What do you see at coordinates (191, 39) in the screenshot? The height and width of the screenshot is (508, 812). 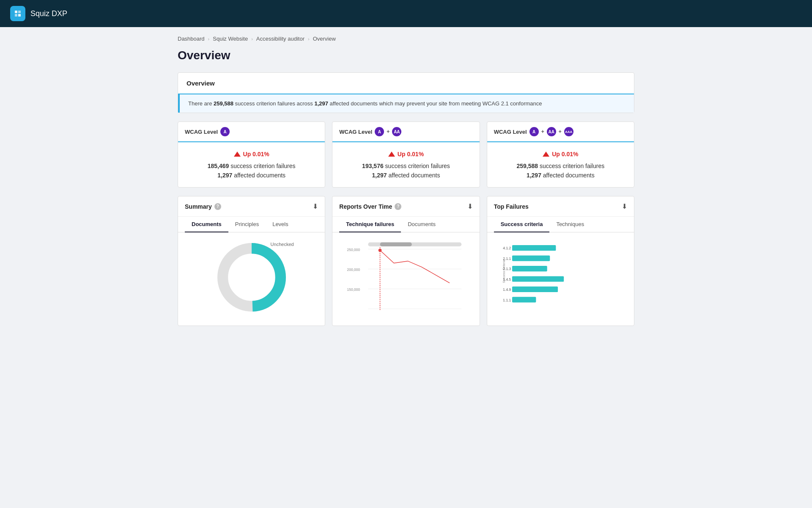 I see `breadcrumb-dashboard: Dashboard` at bounding box center [191, 39].